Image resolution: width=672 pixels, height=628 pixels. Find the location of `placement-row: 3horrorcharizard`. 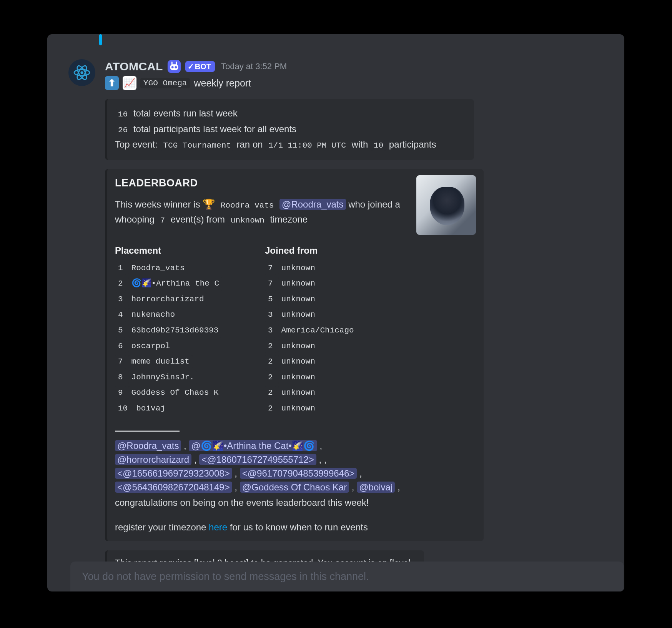

placement-row: 3horrorcharizard is located at coordinates (190, 300).